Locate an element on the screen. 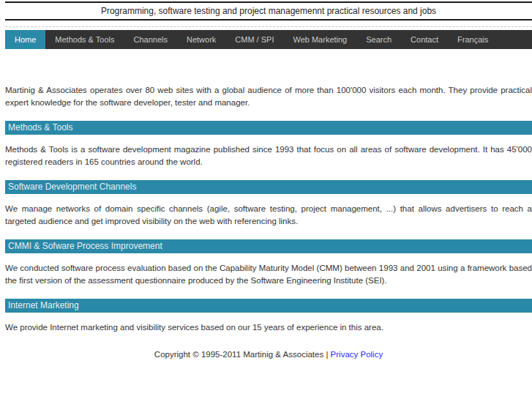 The width and height of the screenshot is (532, 399). nav-item-contact: Contact is located at coordinates (424, 40).